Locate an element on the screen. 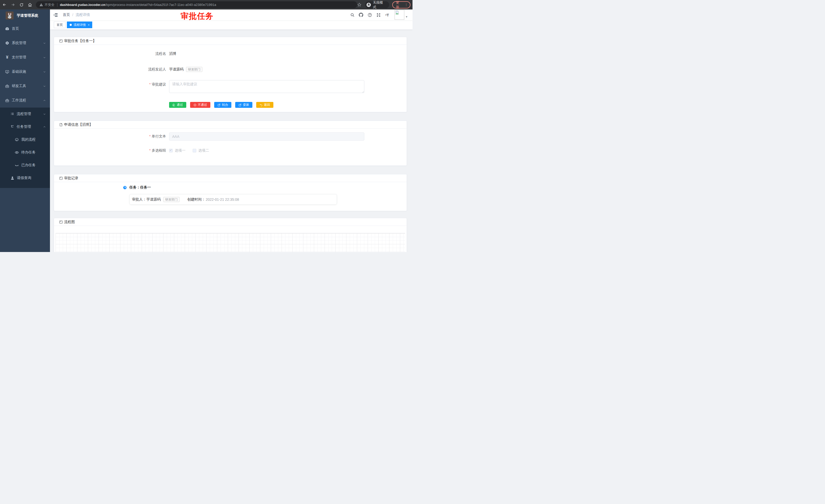 This screenshot has width=825, height=504. sidebar-item-infra: 基础设施 is located at coordinates (25, 72).